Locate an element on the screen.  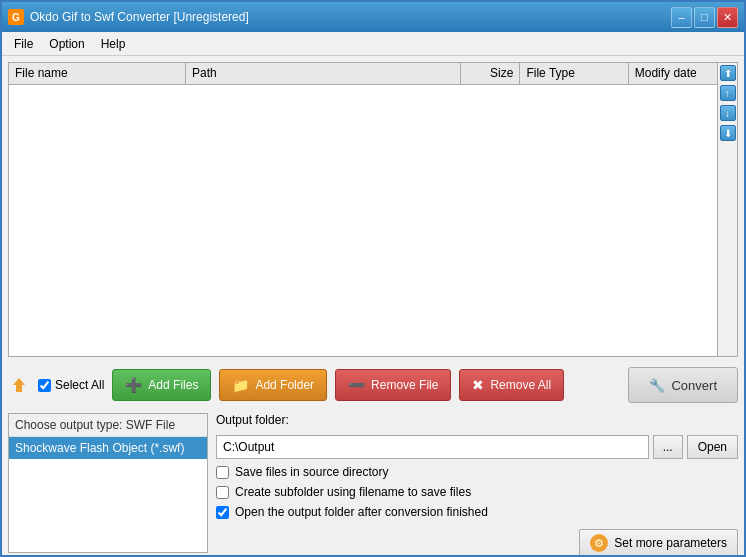
remove-file-button: ➖ Remove File is located at coordinates (393, 385).